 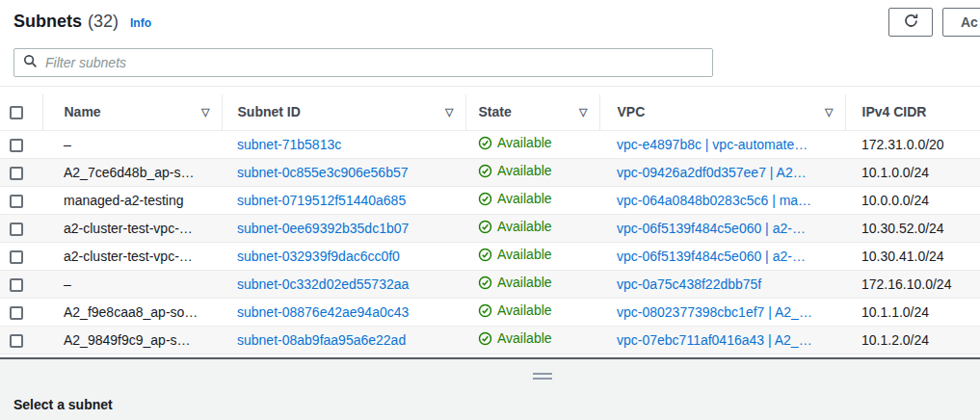 I want to click on vpc-link: vpc-0802377398cbc1ef7 | A2_…, so click(x=715, y=312).